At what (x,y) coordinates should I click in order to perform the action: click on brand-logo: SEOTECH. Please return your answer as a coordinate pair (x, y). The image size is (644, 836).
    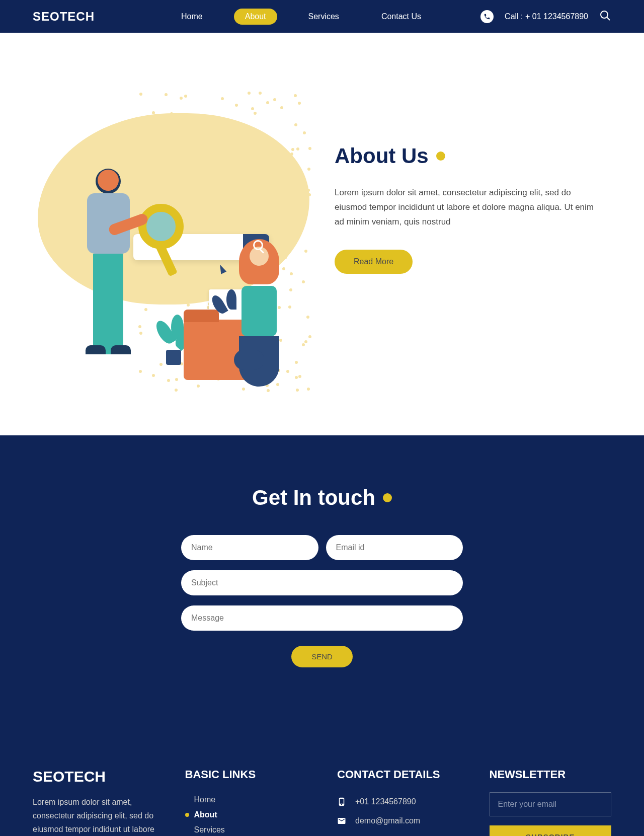
    Looking at the image, I should click on (63, 17).